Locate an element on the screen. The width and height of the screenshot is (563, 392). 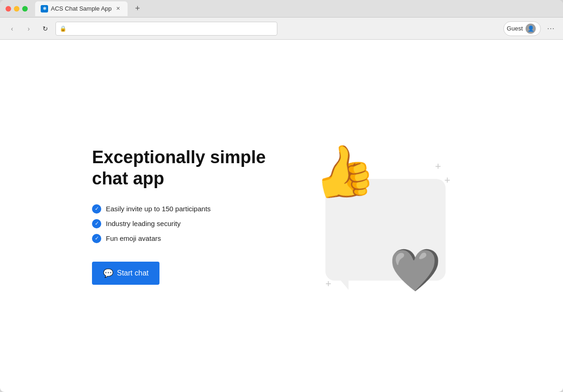
nav-bar: ‹ › ↻ 🔒 Guest 👤 ··· is located at coordinates (282, 29).